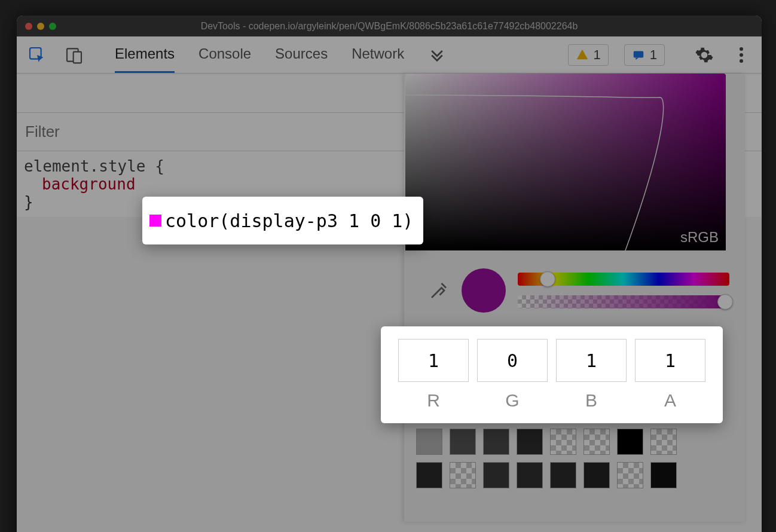  Describe the element at coordinates (37, 55) in the screenshot. I see `inspect-icon` at that location.